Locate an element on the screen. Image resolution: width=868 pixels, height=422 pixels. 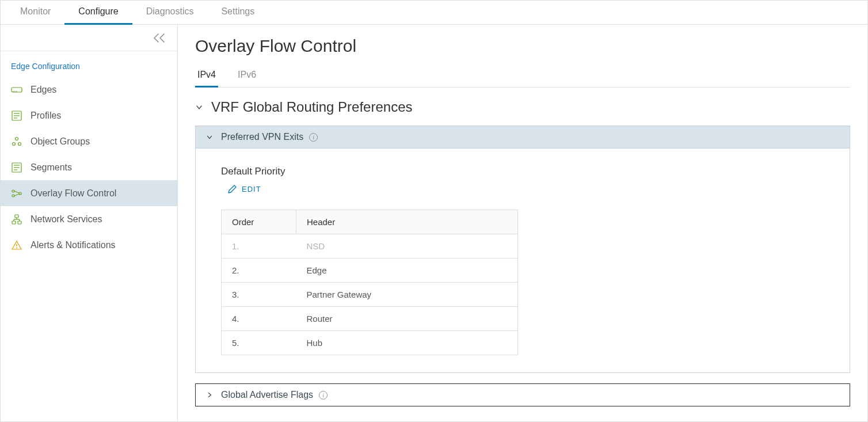
sub-tab-ipv4: IPv4 is located at coordinates (207, 76).